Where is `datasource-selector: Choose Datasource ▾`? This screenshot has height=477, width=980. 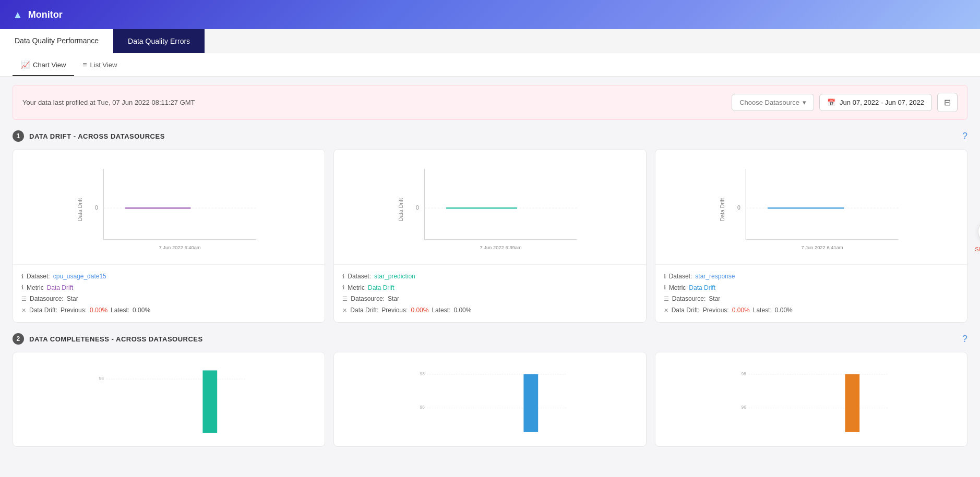
datasource-selector: Choose Datasource ▾ is located at coordinates (773, 102).